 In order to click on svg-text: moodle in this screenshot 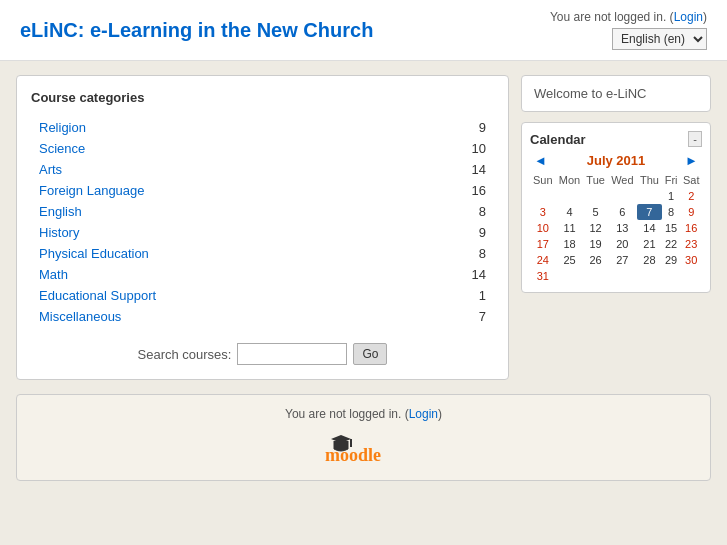, I will do `click(353, 455)`.